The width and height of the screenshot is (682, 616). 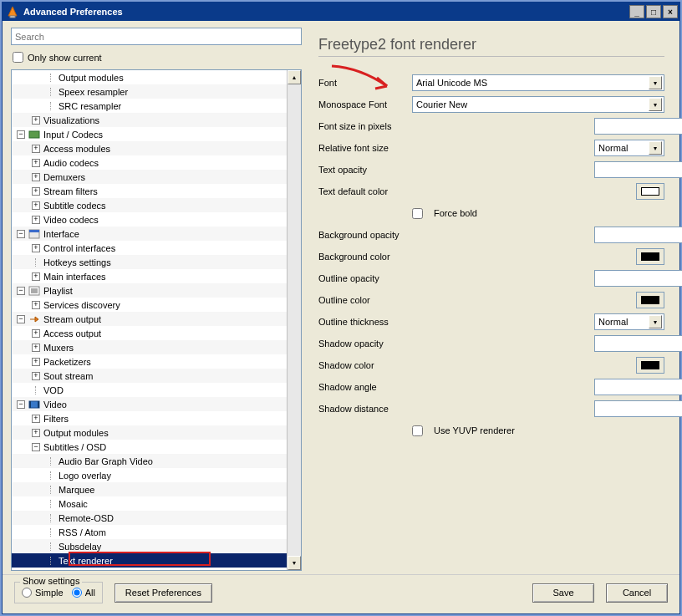 What do you see at coordinates (149, 291) in the screenshot?
I see `tree-item: −Playlist` at bounding box center [149, 291].